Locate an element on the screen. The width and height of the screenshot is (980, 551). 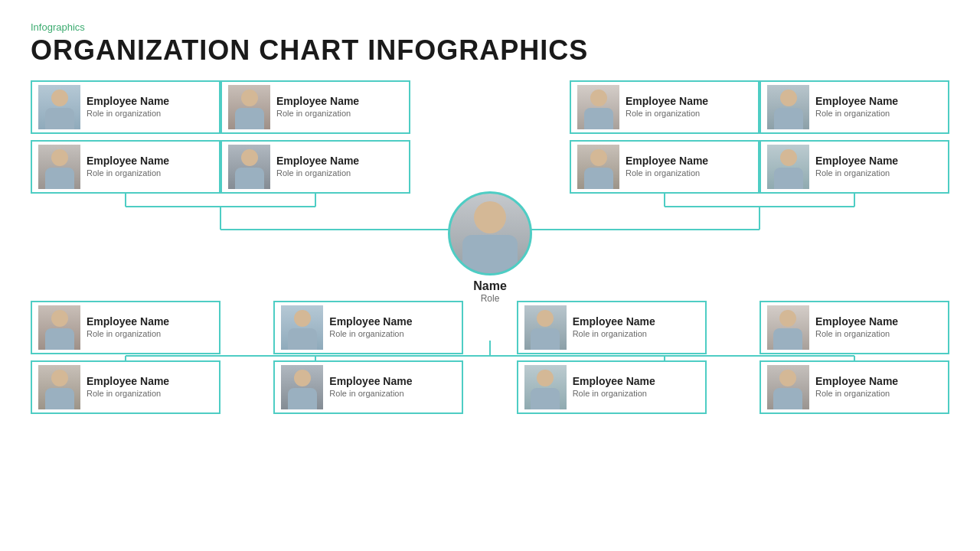
emp-card-b1-2: Employee Name Role in organization is located at coordinates (126, 387).